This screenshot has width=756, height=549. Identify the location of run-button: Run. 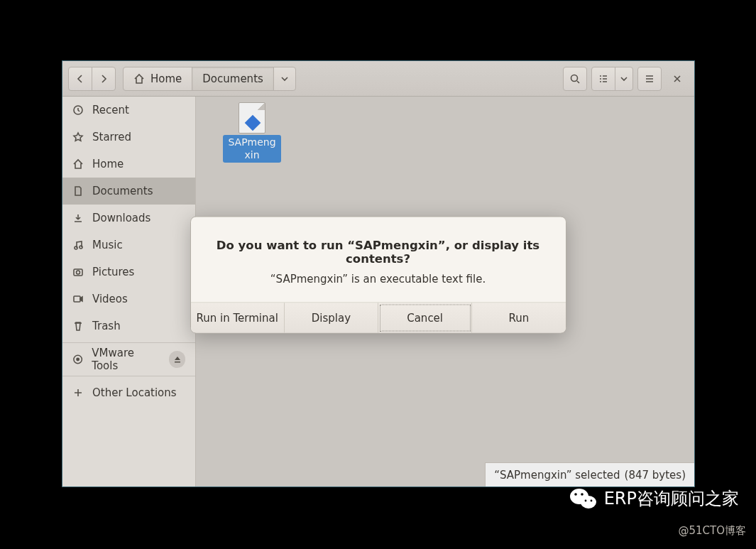
(518, 317).